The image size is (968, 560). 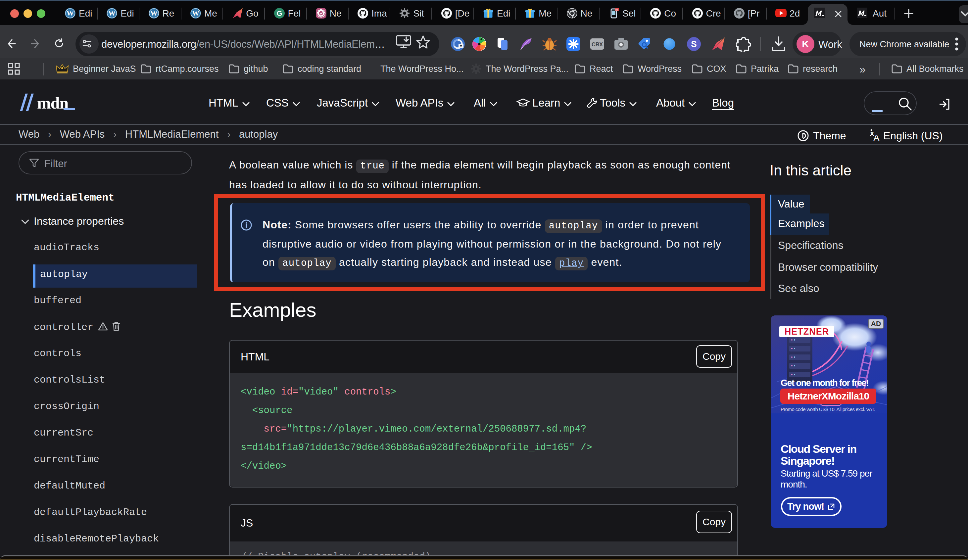 I want to click on svg-text: S, so click(x=694, y=44).